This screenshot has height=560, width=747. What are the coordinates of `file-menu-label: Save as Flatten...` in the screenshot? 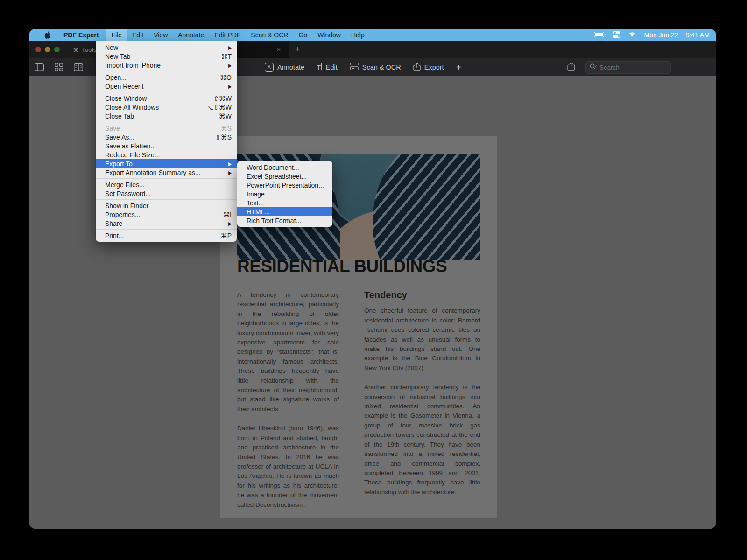 It's located at (168, 146).